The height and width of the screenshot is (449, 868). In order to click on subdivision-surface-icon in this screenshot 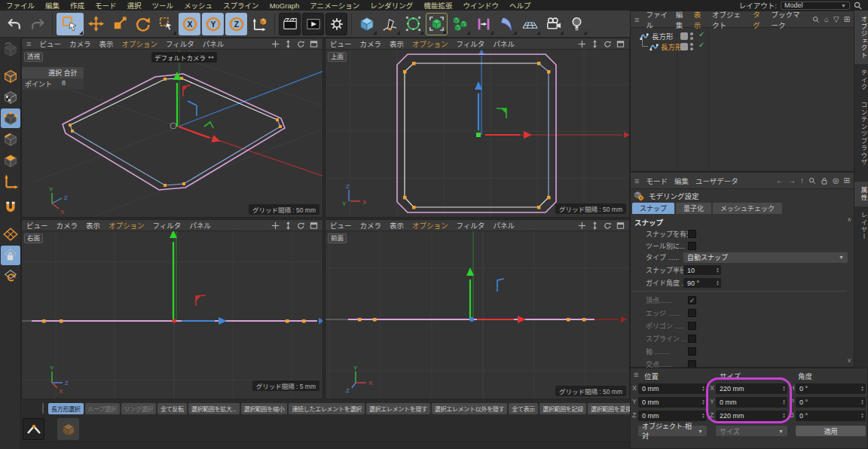, I will do `click(413, 24)`.